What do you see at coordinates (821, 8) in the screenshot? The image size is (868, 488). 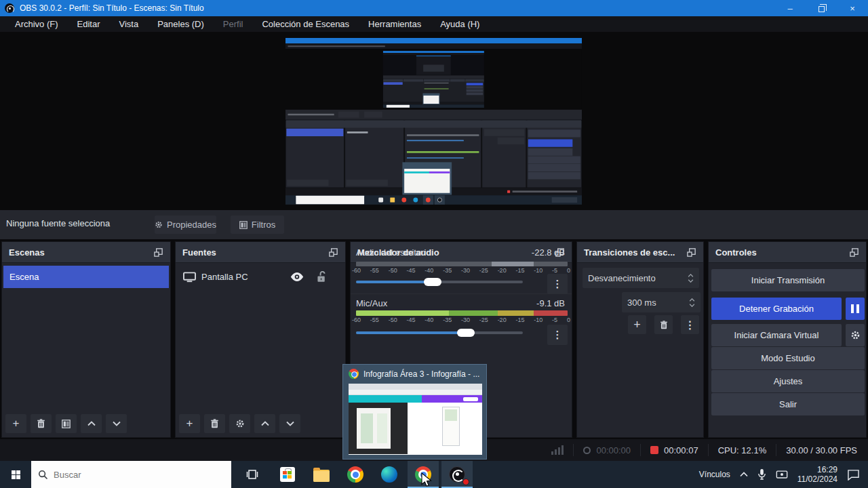 I see `restore-button` at bounding box center [821, 8].